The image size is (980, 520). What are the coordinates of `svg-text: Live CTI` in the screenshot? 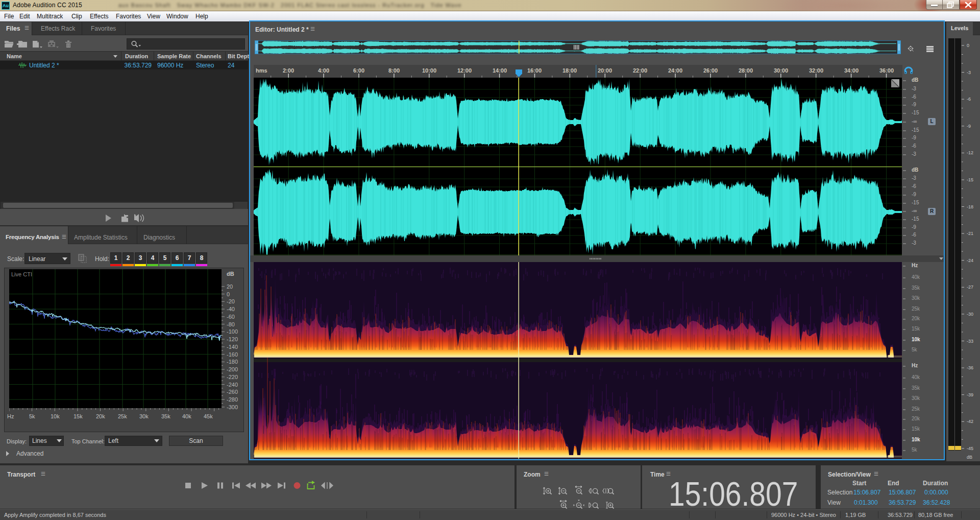 It's located at (21, 274).